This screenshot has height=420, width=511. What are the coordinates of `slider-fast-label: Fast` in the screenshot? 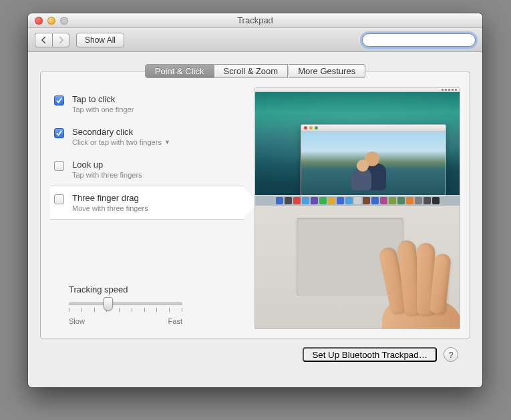 It's located at (175, 321).